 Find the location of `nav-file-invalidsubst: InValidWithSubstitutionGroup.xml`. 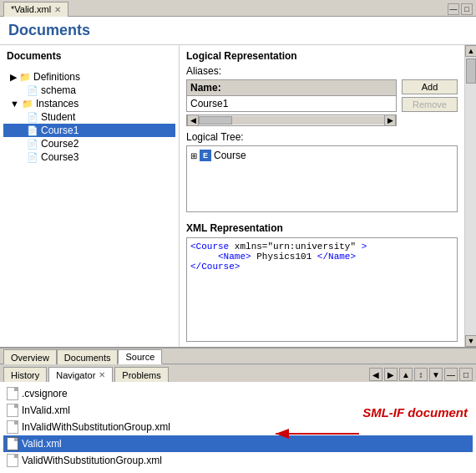

nav-file-invalidsubst: InValidWithSubstitutionGroup.xml is located at coordinates (96, 427).